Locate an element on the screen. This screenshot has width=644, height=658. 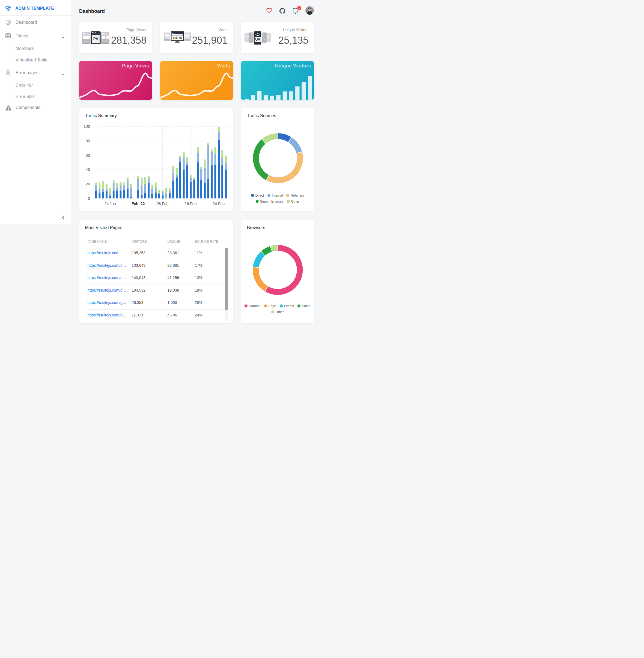
svg-text: Feb ’22 is located at coordinates (138, 204).